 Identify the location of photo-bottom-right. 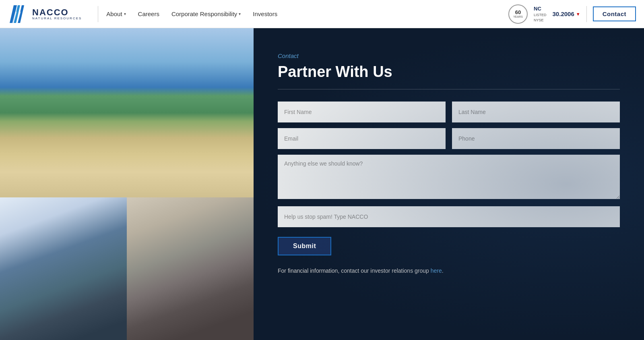
(190, 269).